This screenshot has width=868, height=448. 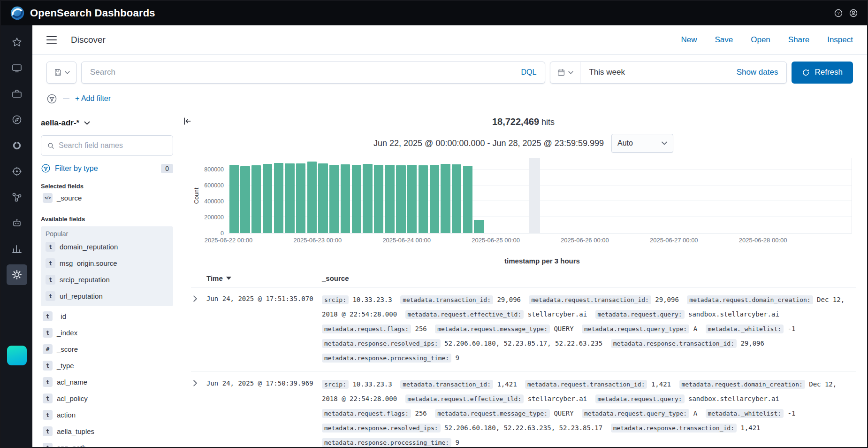 I want to click on add-filter-button: + Add filter, so click(x=93, y=99).